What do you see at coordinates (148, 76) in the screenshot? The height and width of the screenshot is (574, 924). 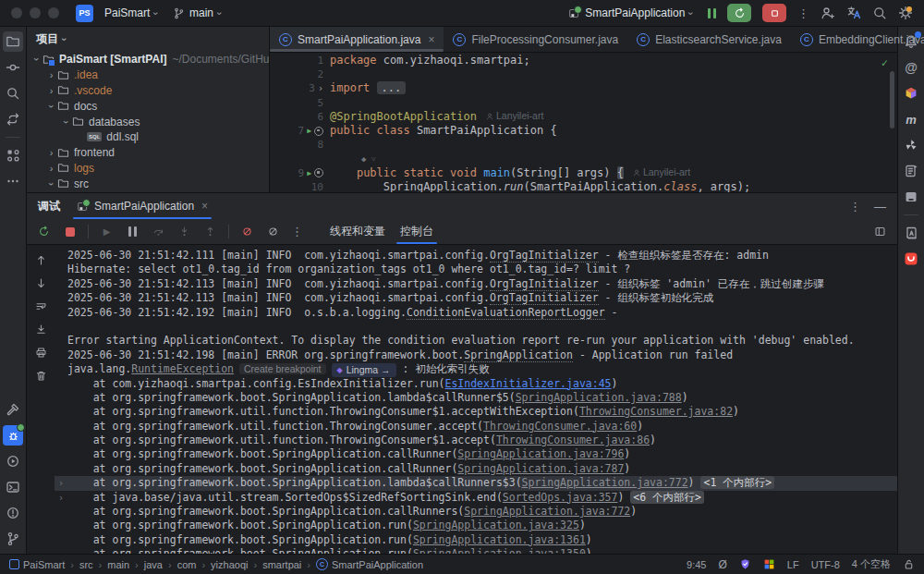 I see `tree-row: ›.idea` at bounding box center [148, 76].